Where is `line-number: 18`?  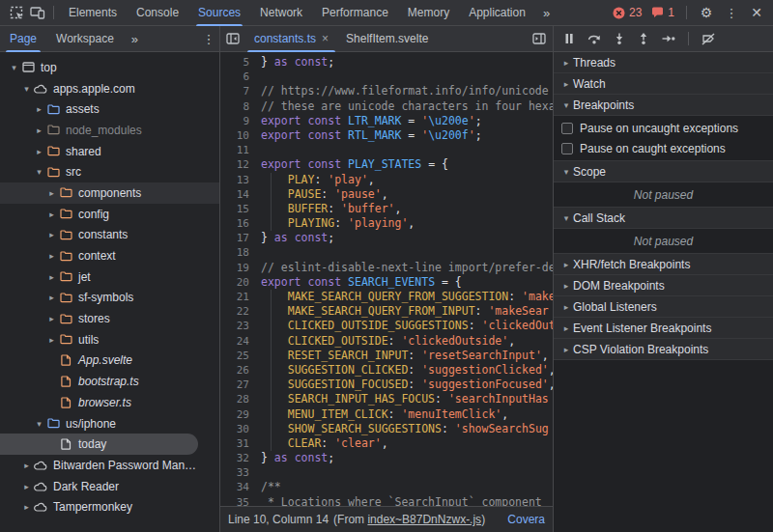
line-number: 18 is located at coordinates (235, 253).